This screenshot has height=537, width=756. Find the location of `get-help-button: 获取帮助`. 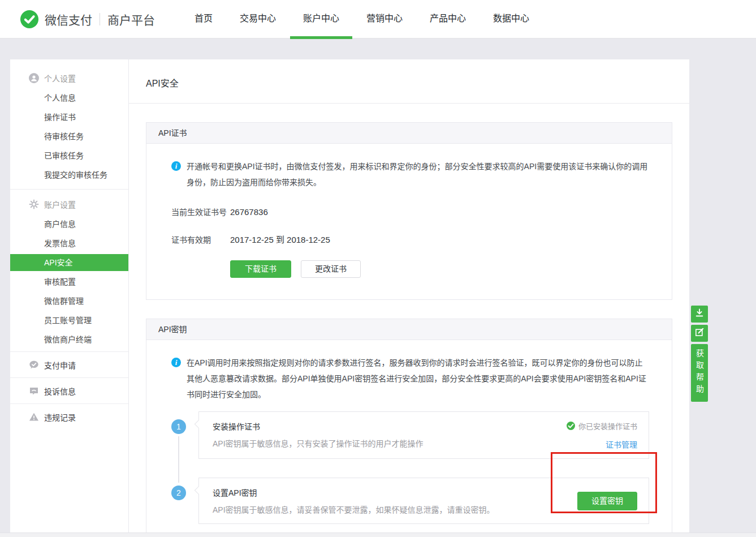

get-help-button: 获取帮助 is located at coordinates (699, 373).